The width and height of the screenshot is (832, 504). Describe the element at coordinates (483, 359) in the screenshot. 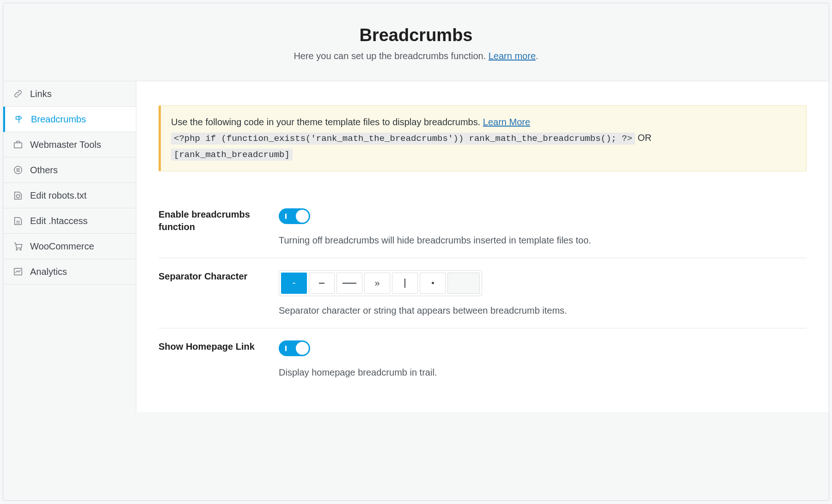

I see `setting-show-homepage: Show Homepage Link Display homepage brea…` at that location.